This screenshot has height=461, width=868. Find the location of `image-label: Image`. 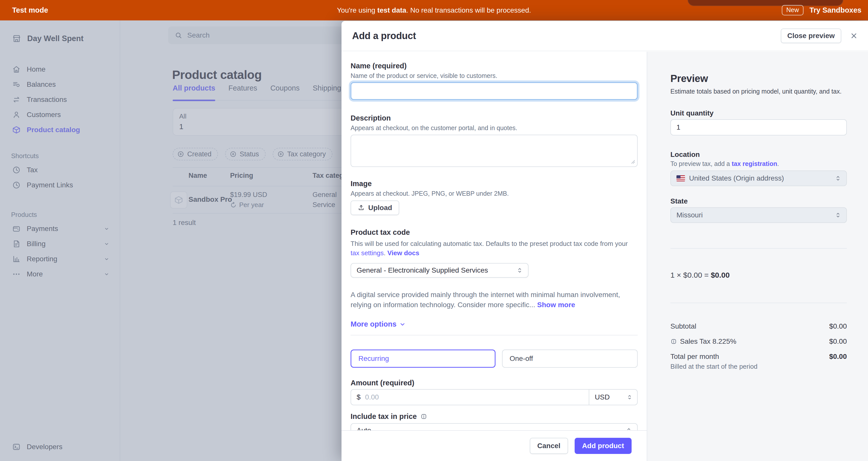

image-label: Image is located at coordinates (494, 183).